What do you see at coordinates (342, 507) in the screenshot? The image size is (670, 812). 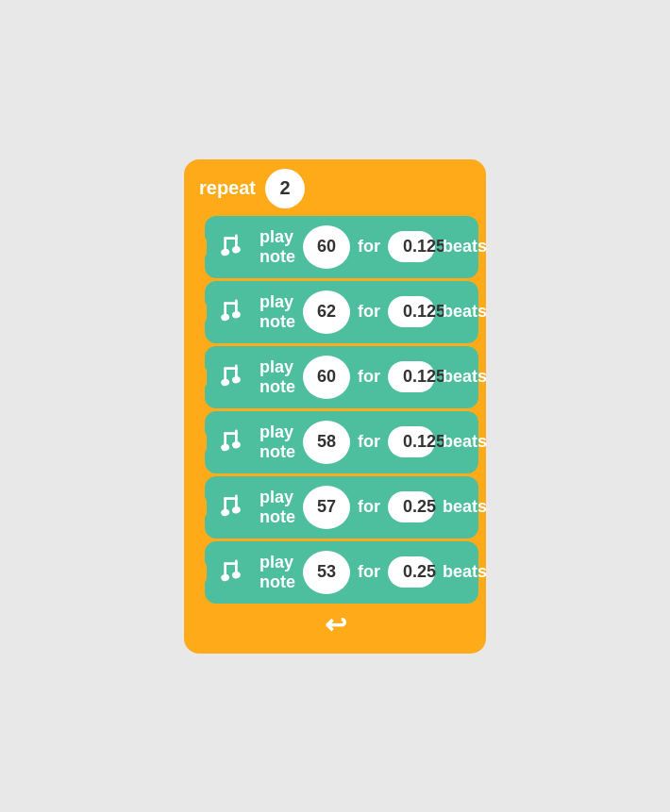 I see `play-note-block-5: play note 57 for 0.25 beats` at bounding box center [342, 507].